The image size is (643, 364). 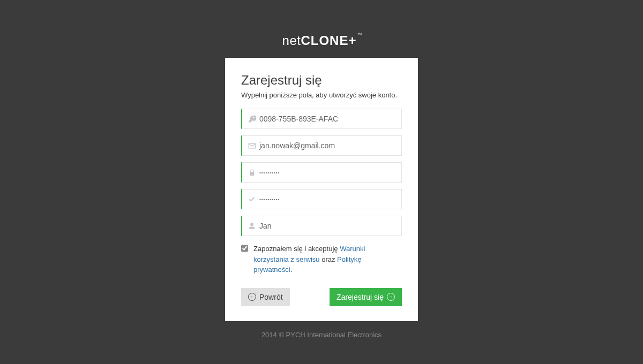 What do you see at coordinates (252, 146) in the screenshot?
I see `envelope-icon` at bounding box center [252, 146].